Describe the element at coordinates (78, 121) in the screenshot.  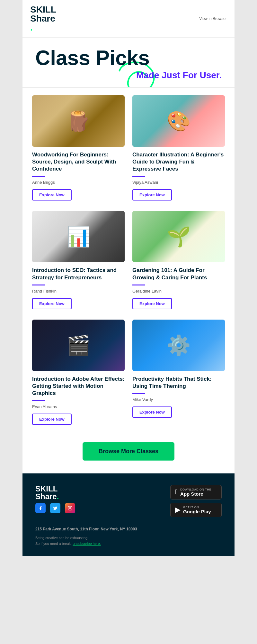
I see `course-image-woodworking` at that location.